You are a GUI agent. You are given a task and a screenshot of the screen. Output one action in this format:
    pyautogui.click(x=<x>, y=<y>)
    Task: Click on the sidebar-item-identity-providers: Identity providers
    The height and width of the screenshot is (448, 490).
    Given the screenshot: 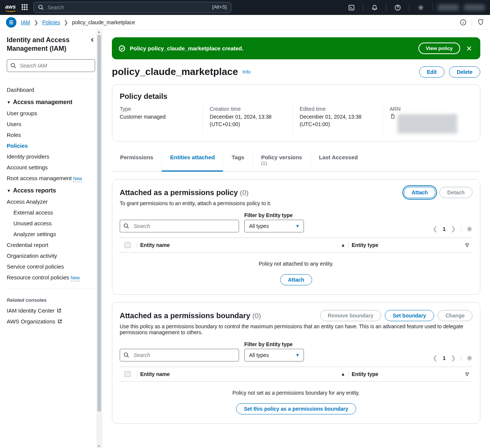 What is the action you would take?
    pyautogui.click(x=51, y=157)
    